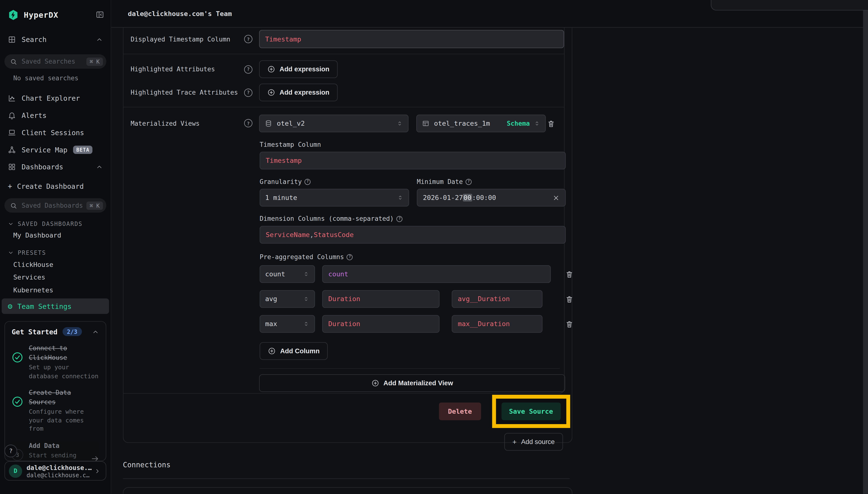  I want to click on displayed-timestamp-row: Displayed Timestamp Column ? Timestamp, so click(344, 39).